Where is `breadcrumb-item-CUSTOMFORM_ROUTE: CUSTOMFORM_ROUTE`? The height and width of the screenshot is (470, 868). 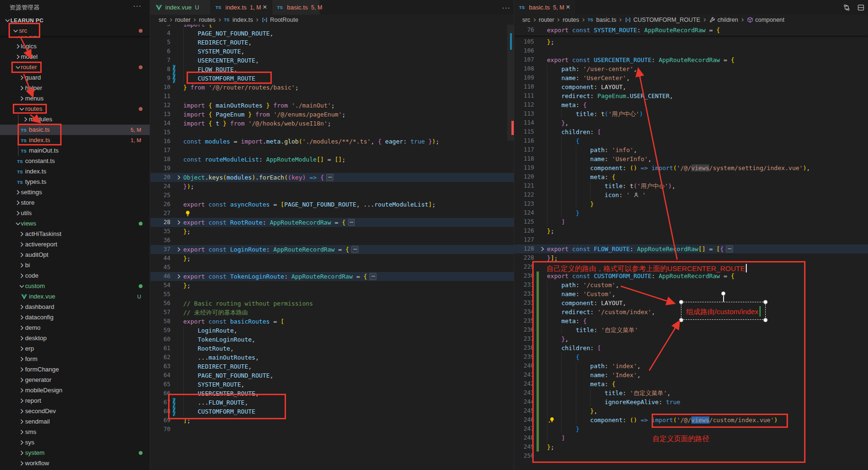 breadcrumb-item-CUSTOMFORM_ROUTE: CUSTOMFORM_ROUTE is located at coordinates (662, 20).